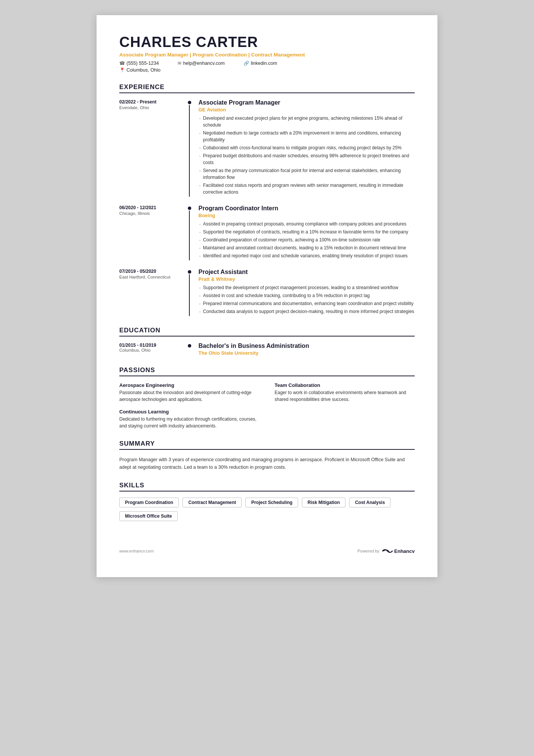 The width and height of the screenshot is (534, 756). What do you see at coordinates (122, 63) in the screenshot?
I see `phone-icon: ☎` at bounding box center [122, 63].